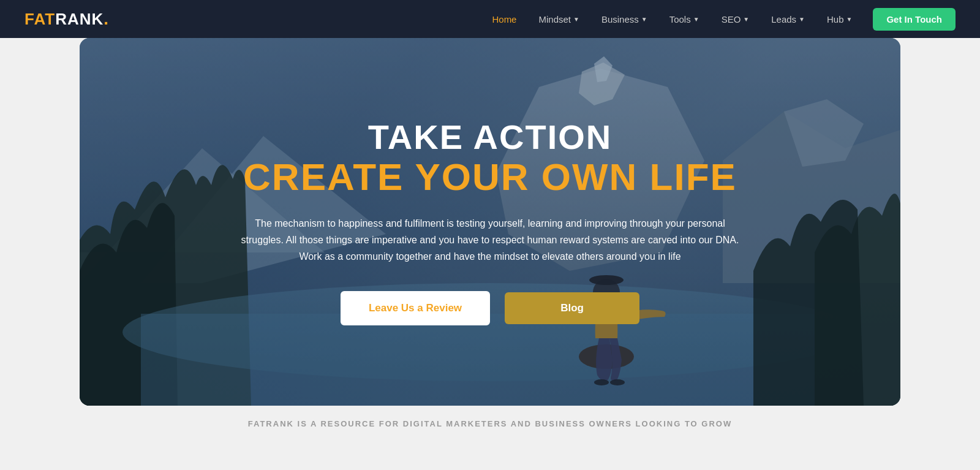 This screenshot has height=470, width=980. I want to click on leave-review-button: Leave Us a Review, so click(415, 308).